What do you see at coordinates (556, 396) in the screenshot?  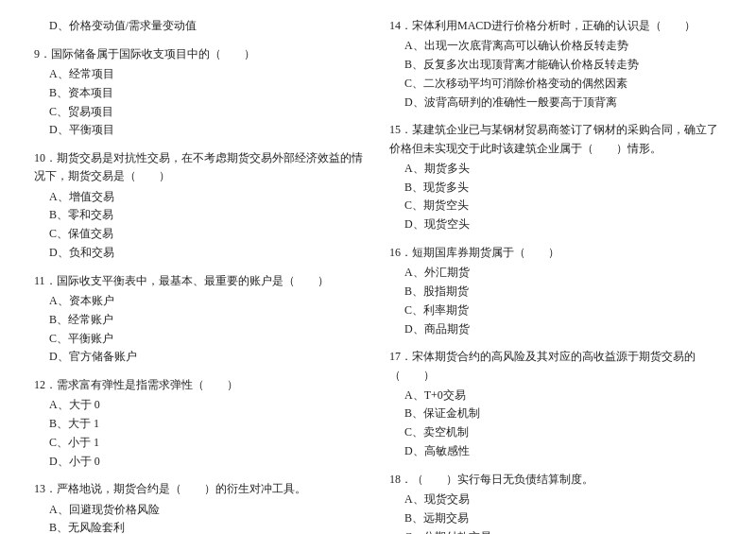 I see `q17-option-a: A、T+0交易` at bounding box center [556, 396].